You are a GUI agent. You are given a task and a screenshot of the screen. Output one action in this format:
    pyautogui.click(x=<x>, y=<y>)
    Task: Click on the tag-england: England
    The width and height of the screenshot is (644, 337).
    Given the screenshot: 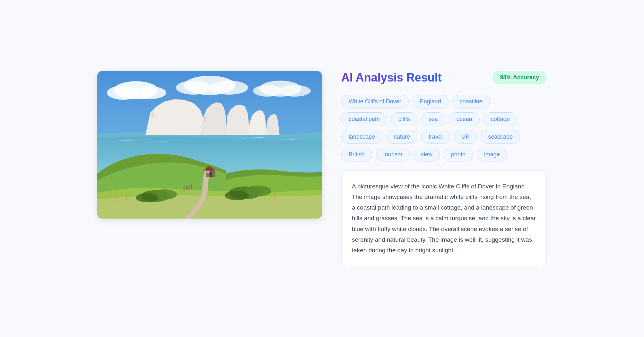 What is the action you would take?
    pyautogui.click(x=431, y=101)
    